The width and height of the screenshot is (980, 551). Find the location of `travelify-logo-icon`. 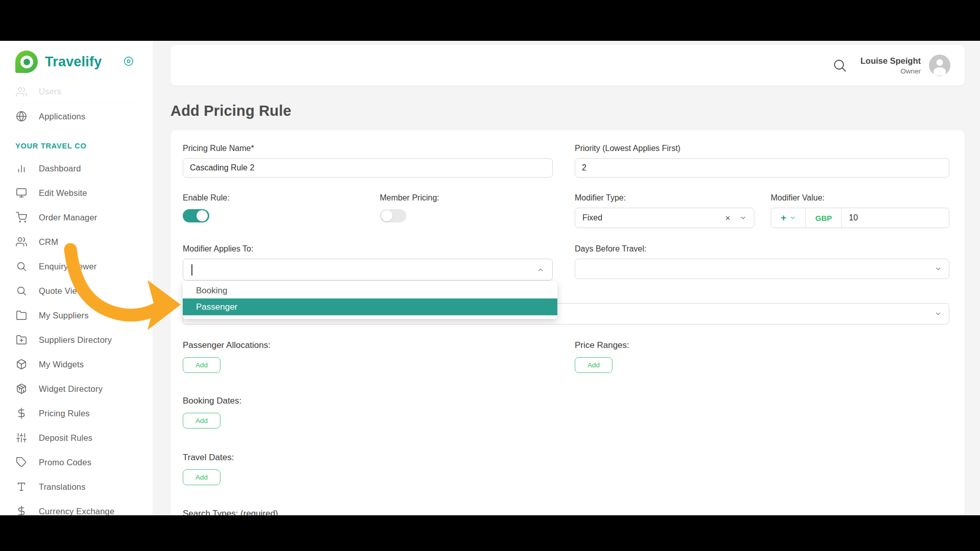

travelify-logo-icon is located at coordinates (27, 62).